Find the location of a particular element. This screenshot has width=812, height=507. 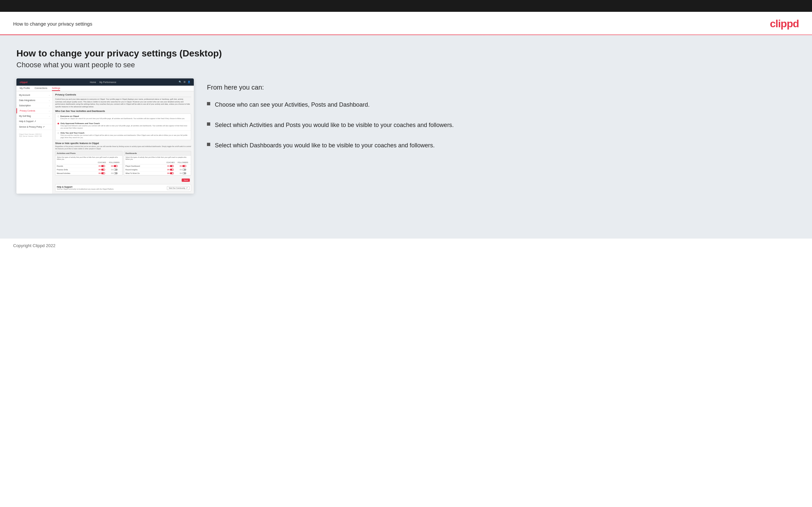

mock-row-round-insights: Round Insights ON ON is located at coordinates (158, 170).